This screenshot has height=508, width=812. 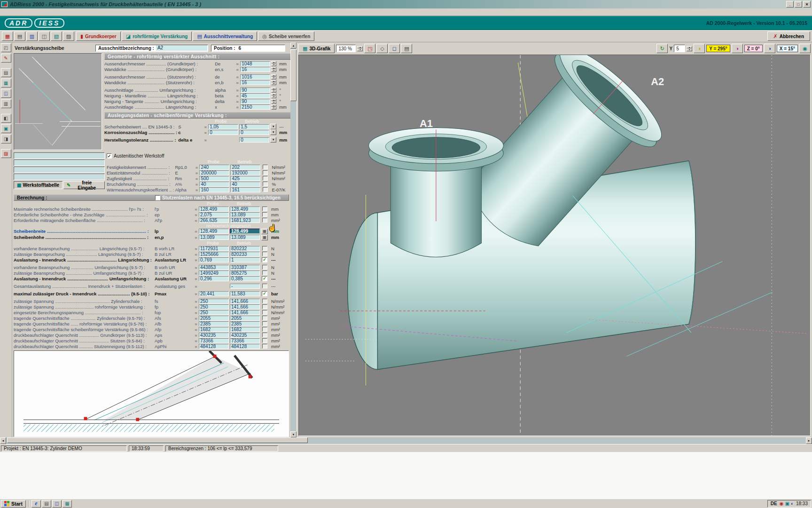 I want to click on left-tool-icon-button: ◫, so click(x=6, y=93).